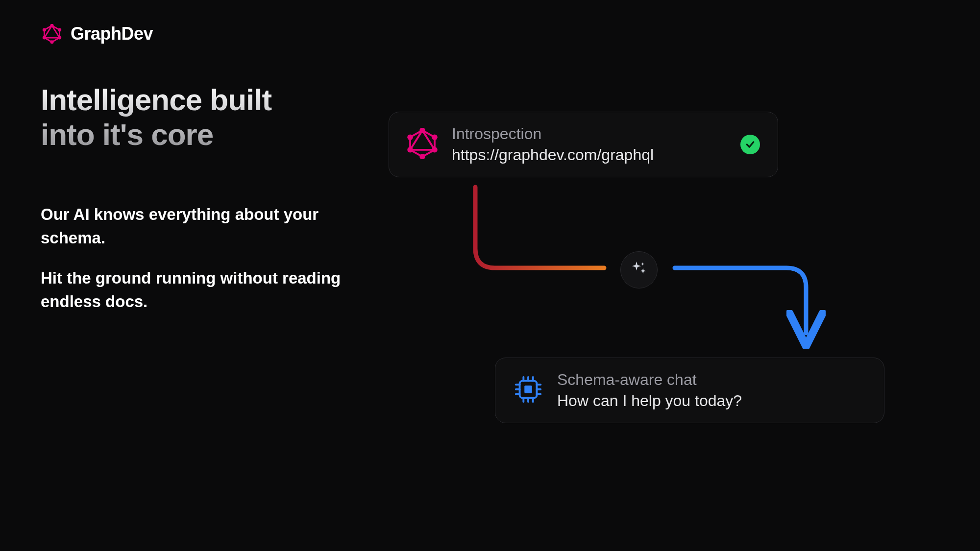  I want to click on body-paragraph-2: Hit the ground running without reading e…, so click(193, 290).